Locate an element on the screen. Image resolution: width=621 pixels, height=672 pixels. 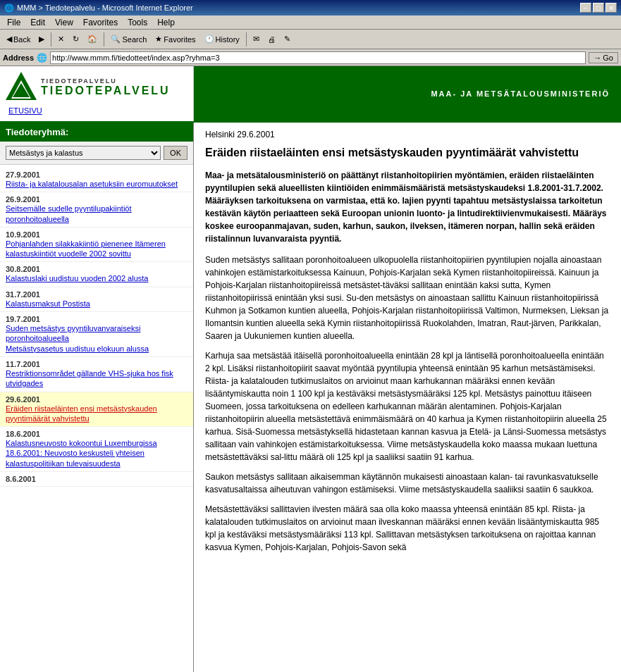
item-link: Seitsemälle sudelle pyyntilupakiintiöt p… is located at coordinates (97, 214).